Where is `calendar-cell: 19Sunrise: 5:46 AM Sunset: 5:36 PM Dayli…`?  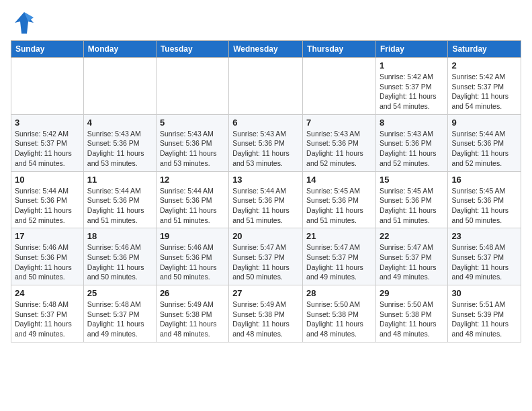
calendar-cell: 19Sunrise: 5:46 AM Sunset: 5:36 PM Dayli… is located at coordinates (192, 257).